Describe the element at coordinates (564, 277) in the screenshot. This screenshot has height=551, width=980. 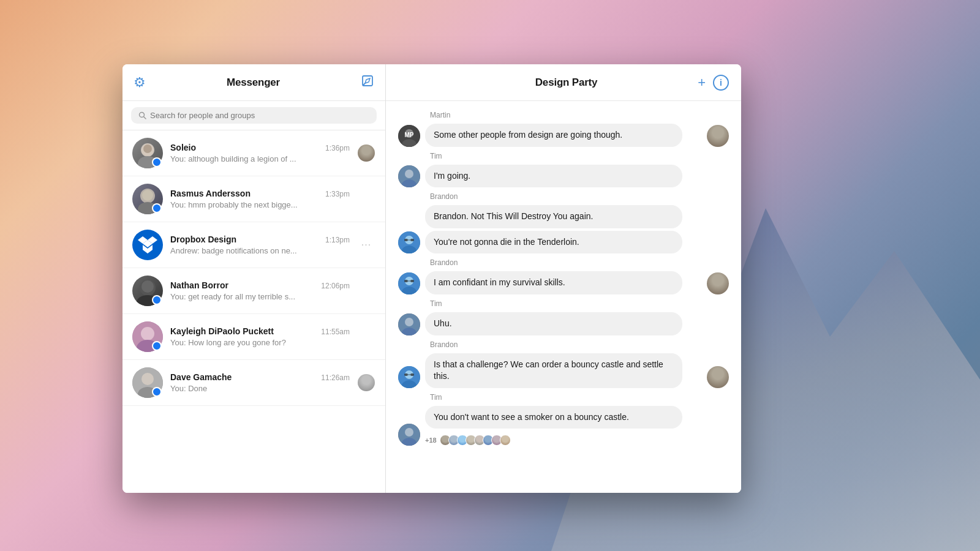
I see `message-group: Brandon I am confidant in my s` at that location.